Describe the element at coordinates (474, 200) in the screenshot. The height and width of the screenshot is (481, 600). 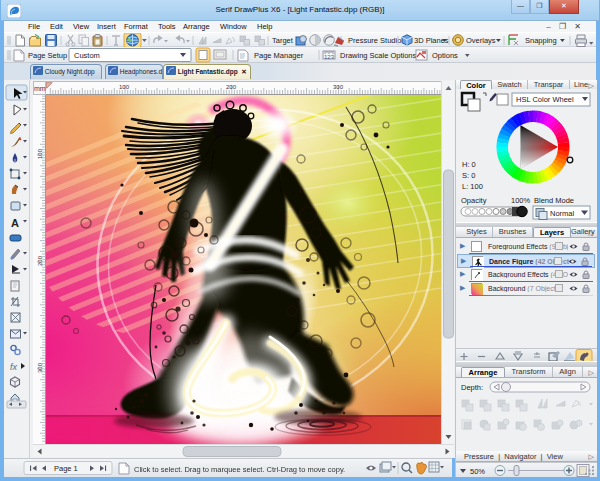
I see `svg-text: Opacity` at that location.